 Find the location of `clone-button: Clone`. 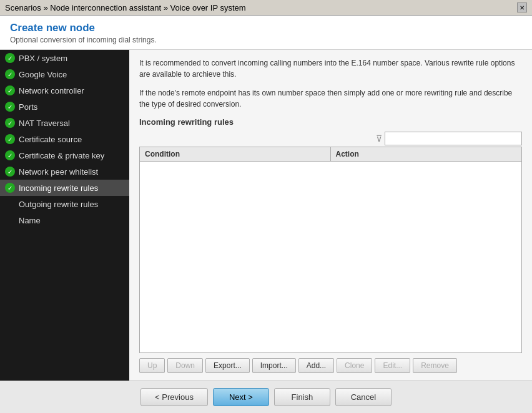

clone-button: Clone is located at coordinates (355, 366).